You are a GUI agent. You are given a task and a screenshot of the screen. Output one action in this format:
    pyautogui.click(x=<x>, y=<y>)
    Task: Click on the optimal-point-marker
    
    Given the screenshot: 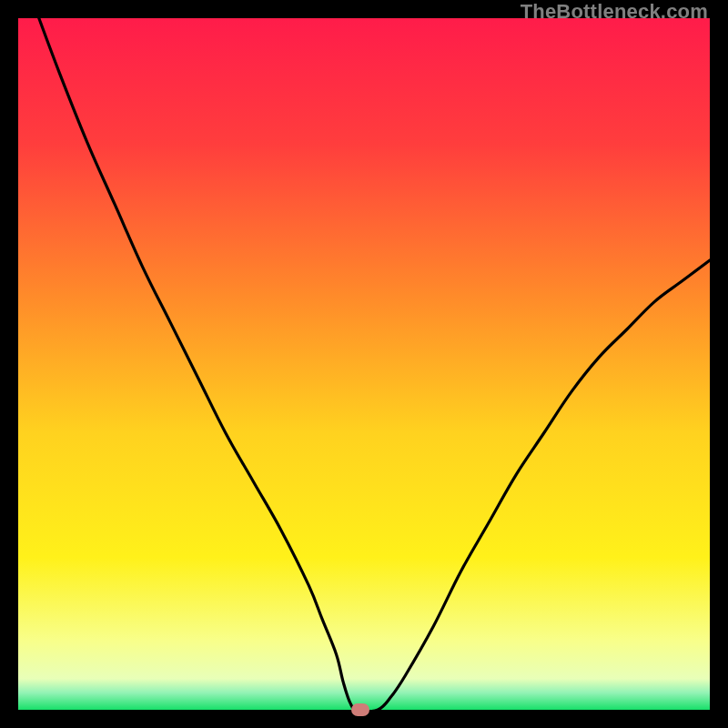 What is the action you would take?
    pyautogui.click(x=360, y=710)
    